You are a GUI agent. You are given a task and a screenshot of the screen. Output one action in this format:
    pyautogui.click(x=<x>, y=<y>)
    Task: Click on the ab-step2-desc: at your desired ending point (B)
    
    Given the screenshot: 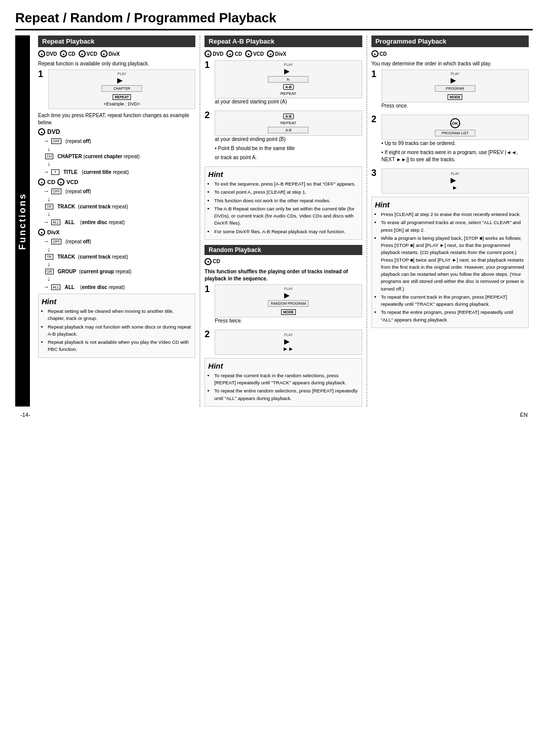 What is the action you would take?
    pyautogui.click(x=288, y=139)
    